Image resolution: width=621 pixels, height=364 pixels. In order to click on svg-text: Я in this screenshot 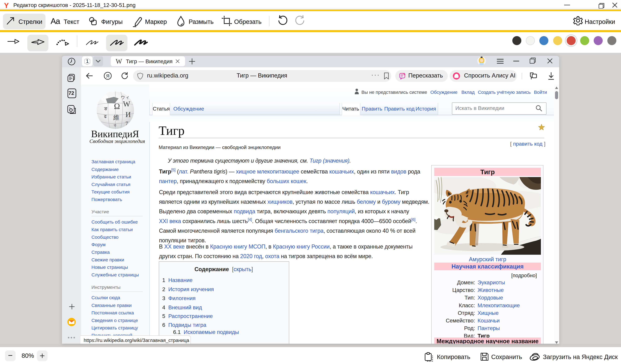, I will do `click(108, 76)`.